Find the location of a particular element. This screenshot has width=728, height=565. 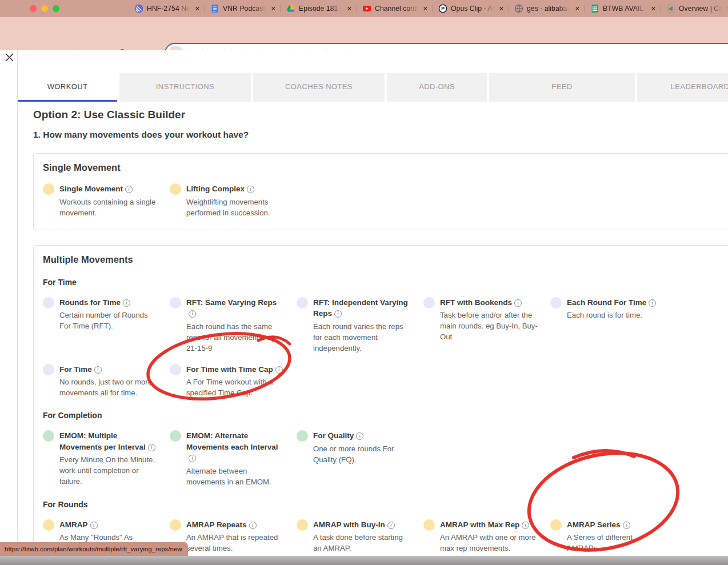

option-description: No rounds, just two or more movements al… is located at coordinates (109, 387).